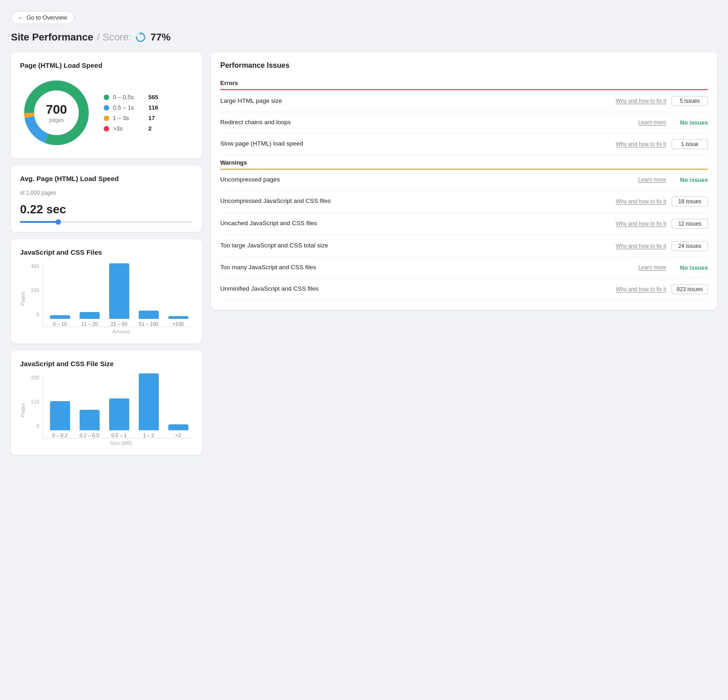 Image resolution: width=728 pixels, height=700 pixels. I want to click on donut-center: 700 pages, so click(56, 113).